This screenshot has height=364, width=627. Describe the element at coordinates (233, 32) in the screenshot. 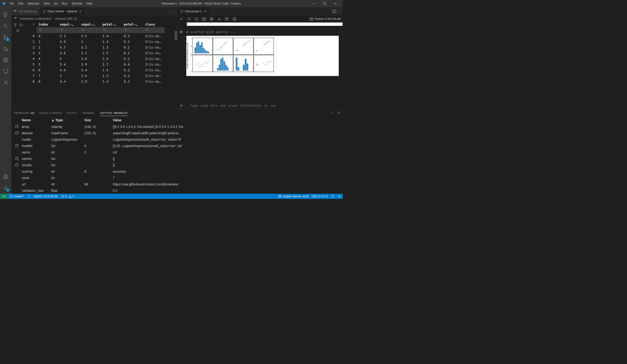

I see `cell-collapse-dots: ···` at that location.